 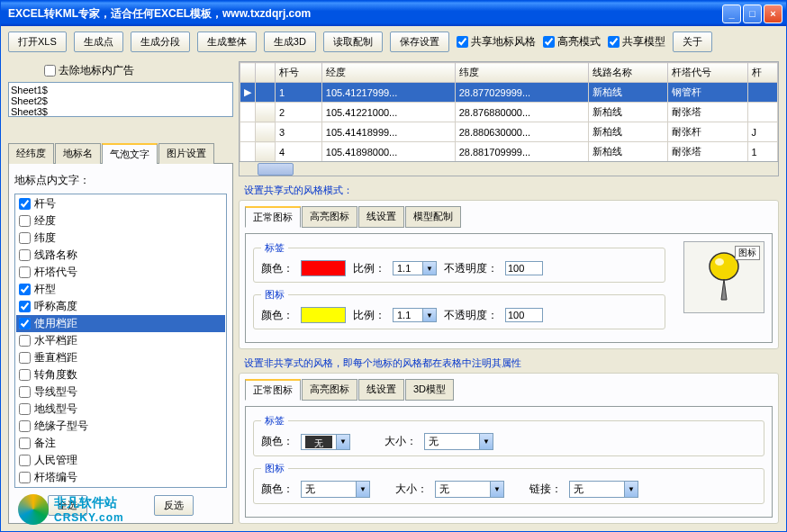 What do you see at coordinates (394, 41) in the screenshot?
I see `toolbar: 打开XLS 生成点 生成分段 生成整体 生成3D 读取配制 保存设置 共享地标风…` at bounding box center [394, 41].